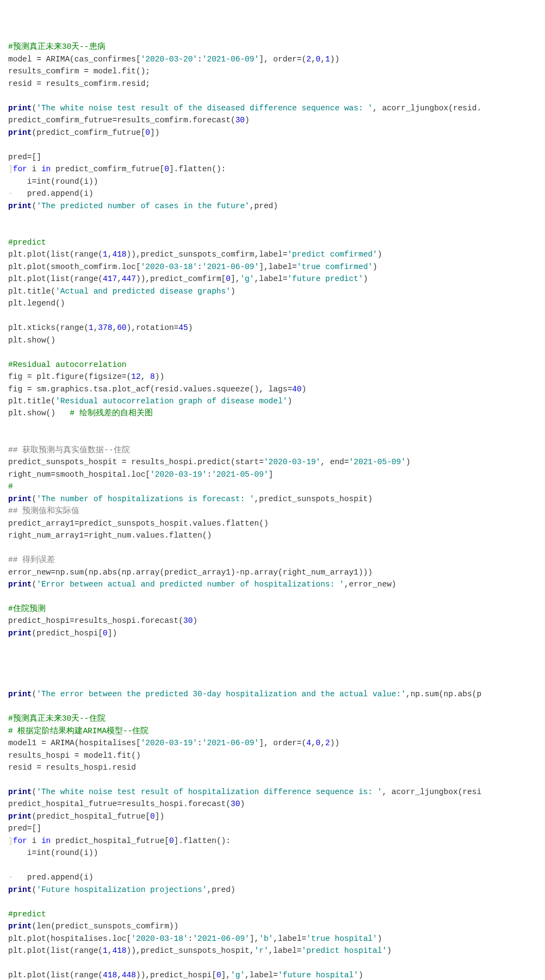 Image resolution: width=545 pixels, height=980 pixels. Describe the element at coordinates (129, 279) in the screenshot. I see `token: 447` at that location.